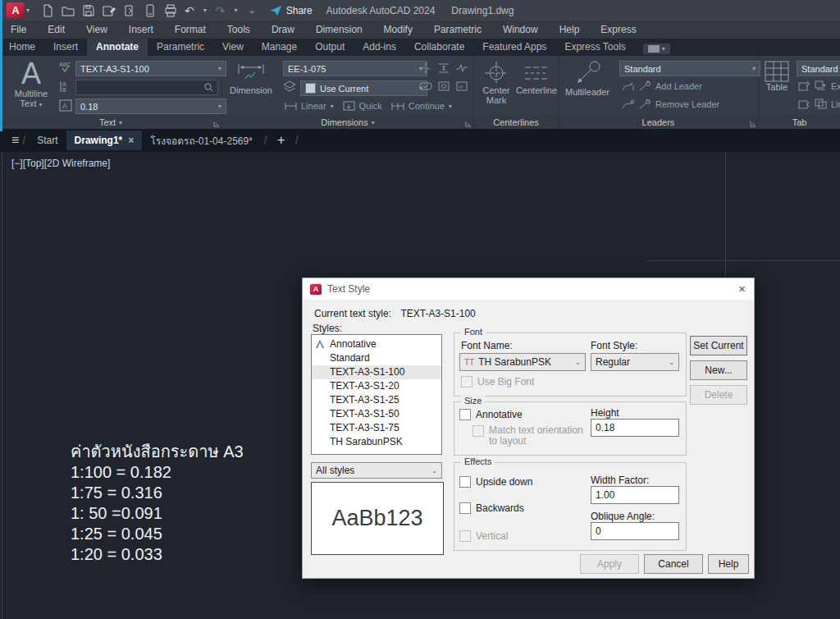 This screenshot has height=619, width=840. I want to click on text-frame-icon: A, so click(66, 105).